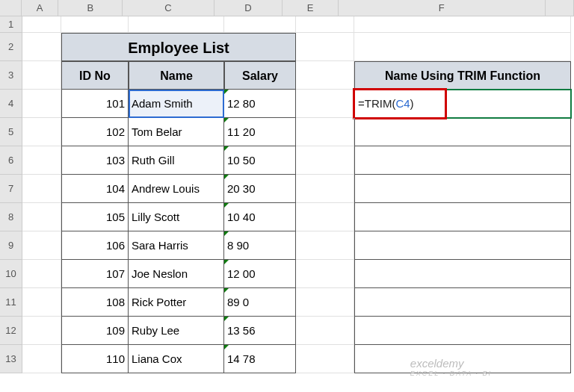  I want to click on cell-C5: Tom Belar, so click(176, 132).